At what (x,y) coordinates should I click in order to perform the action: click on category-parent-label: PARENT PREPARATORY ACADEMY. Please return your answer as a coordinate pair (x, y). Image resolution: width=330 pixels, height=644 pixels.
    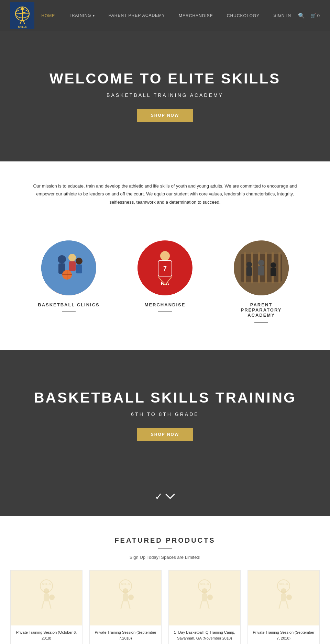
    Looking at the image, I should click on (261, 310).